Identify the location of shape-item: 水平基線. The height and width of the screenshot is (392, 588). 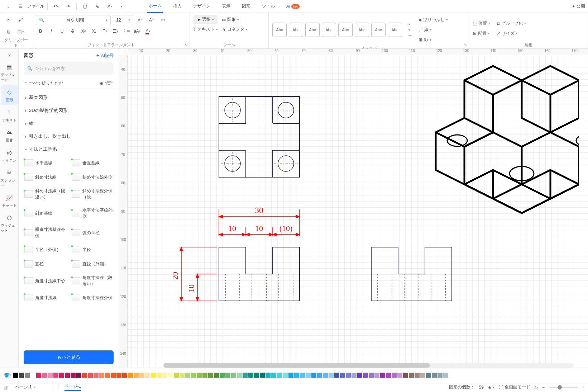
(45, 163).